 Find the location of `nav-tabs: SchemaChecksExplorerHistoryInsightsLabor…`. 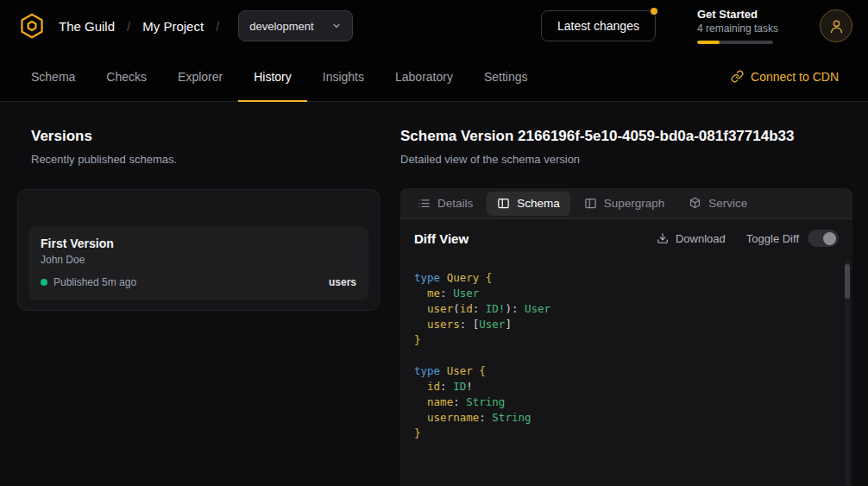

nav-tabs: SchemaChecksExplorerHistoryInsightsLabor… is located at coordinates (280, 76).